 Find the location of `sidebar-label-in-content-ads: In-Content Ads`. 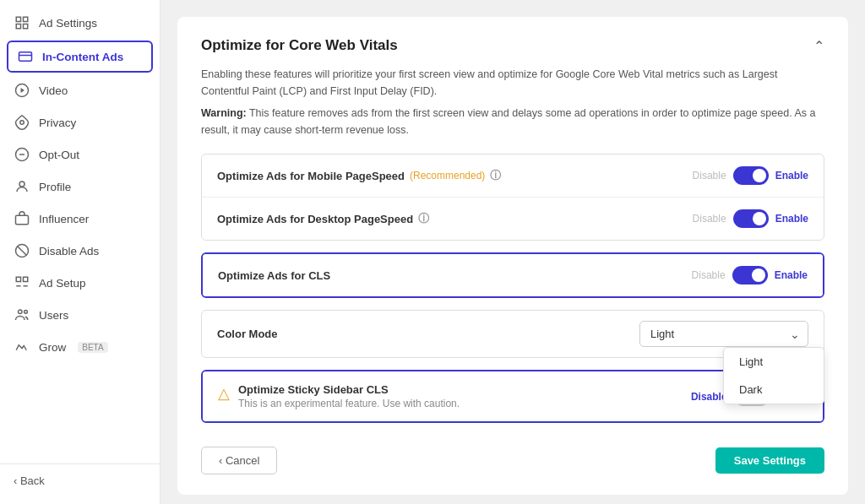

sidebar-label-in-content-ads: In-Content Ads is located at coordinates (83, 57).